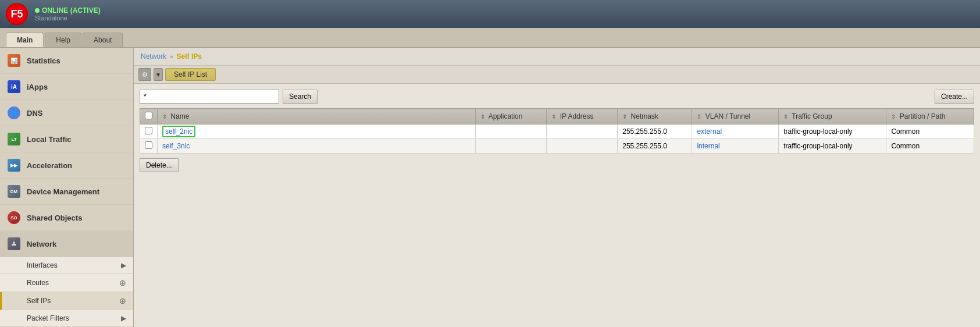 The image size is (980, 327). What do you see at coordinates (67, 18) in the screenshot?
I see `status-standalone: Standalone` at bounding box center [67, 18].